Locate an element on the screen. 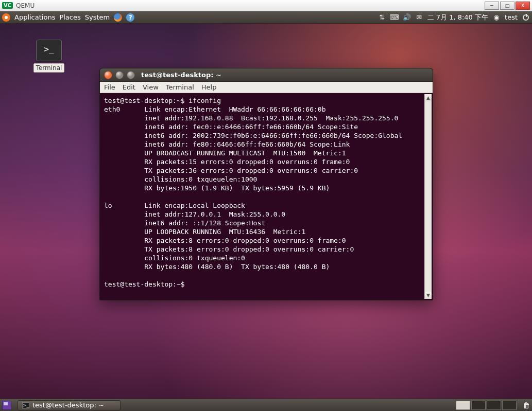 The width and height of the screenshot is (532, 411). network-indicator-icon: ⇅ is located at coordinates (382, 17).